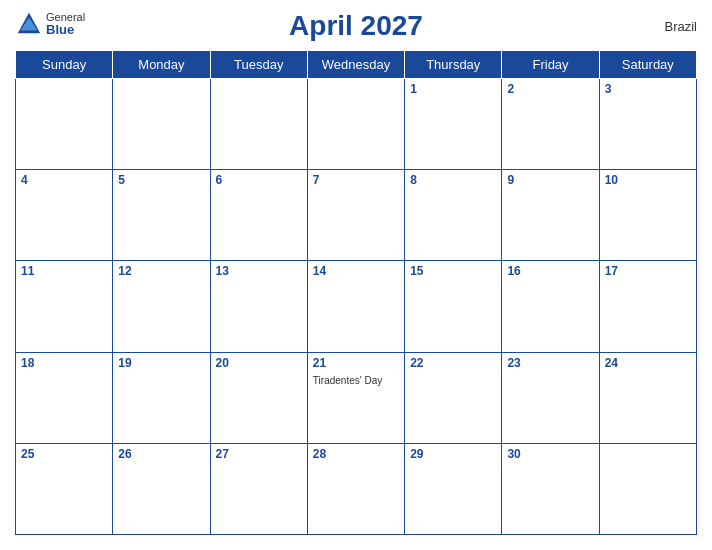 Image resolution: width=712 pixels, height=550 pixels. I want to click on day-number: 10, so click(648, 180).